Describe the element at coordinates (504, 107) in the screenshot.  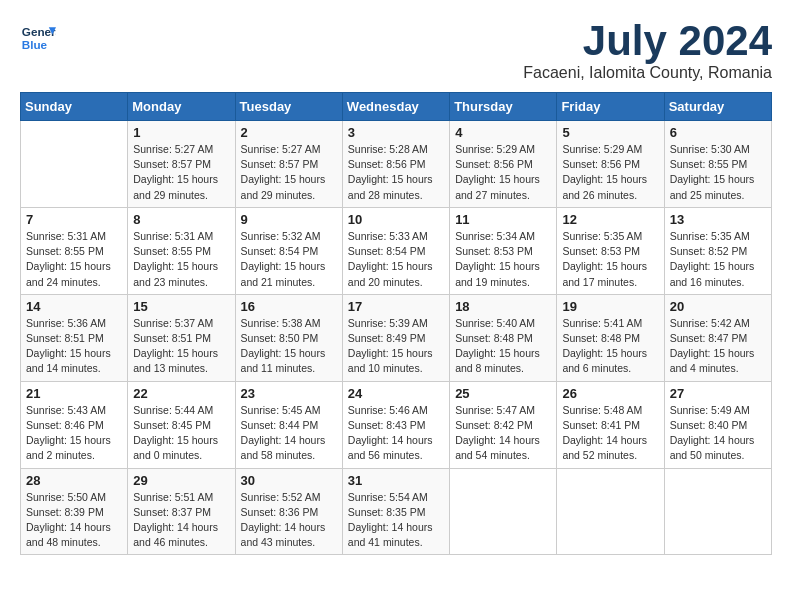
I see `col-header-thursday: Thursday` at that location.